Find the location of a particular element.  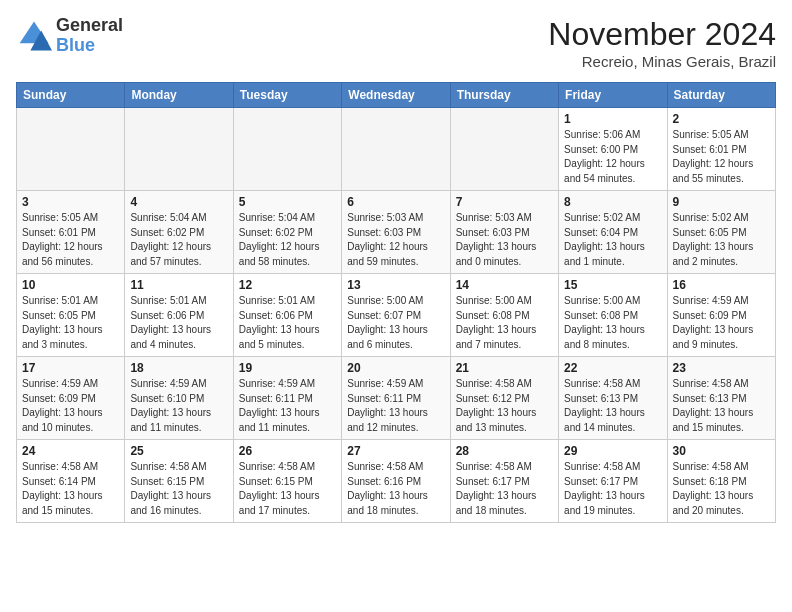

header-thursday: Thursday is located at coordinates (504, 96).